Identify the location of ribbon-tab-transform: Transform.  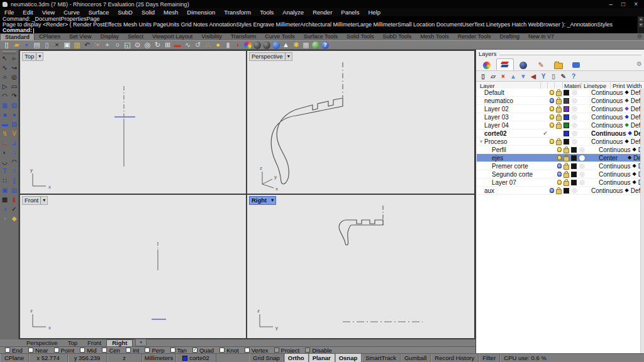
(244, 36).